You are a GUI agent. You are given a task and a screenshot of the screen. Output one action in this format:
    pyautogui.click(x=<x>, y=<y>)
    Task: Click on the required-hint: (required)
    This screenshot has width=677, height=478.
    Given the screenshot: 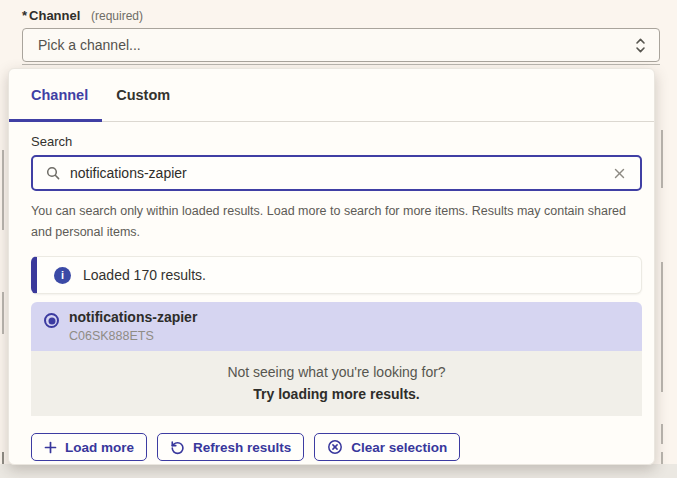 What is the action you would take?
    pyautogui.click(x=117, y=16)
    